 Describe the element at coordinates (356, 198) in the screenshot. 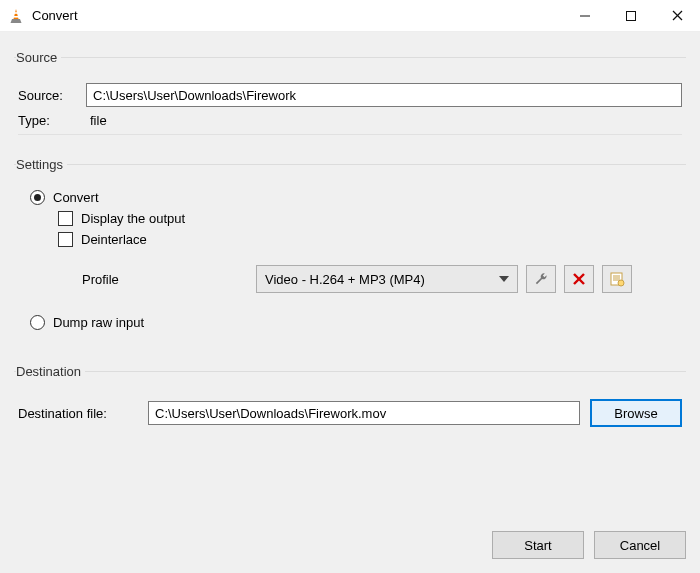

I see `convert-radio: Convert` at that location.